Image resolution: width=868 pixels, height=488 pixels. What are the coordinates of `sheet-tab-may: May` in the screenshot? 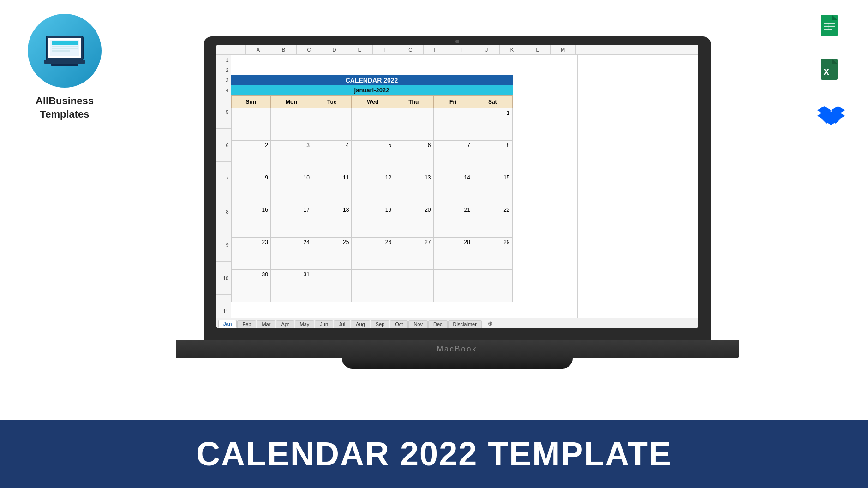 It's located at (305, 324).